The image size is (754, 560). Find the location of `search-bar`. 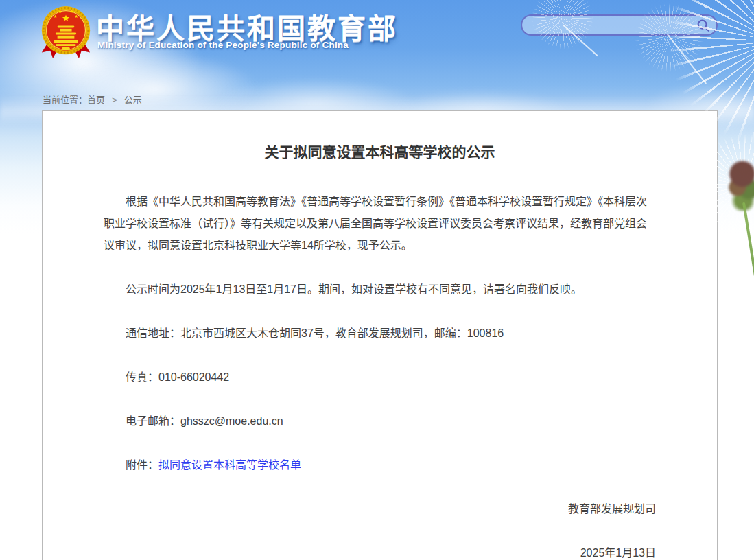

search-bar is located at coordinates (619, 25).